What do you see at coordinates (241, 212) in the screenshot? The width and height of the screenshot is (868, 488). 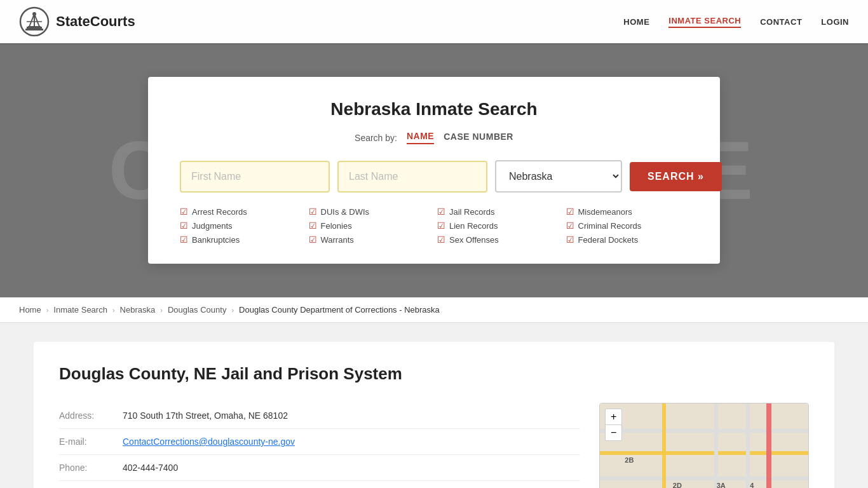 I see `checkbox-arrest-records: ☑ Arrest Records` at bounding box center [241, 212].